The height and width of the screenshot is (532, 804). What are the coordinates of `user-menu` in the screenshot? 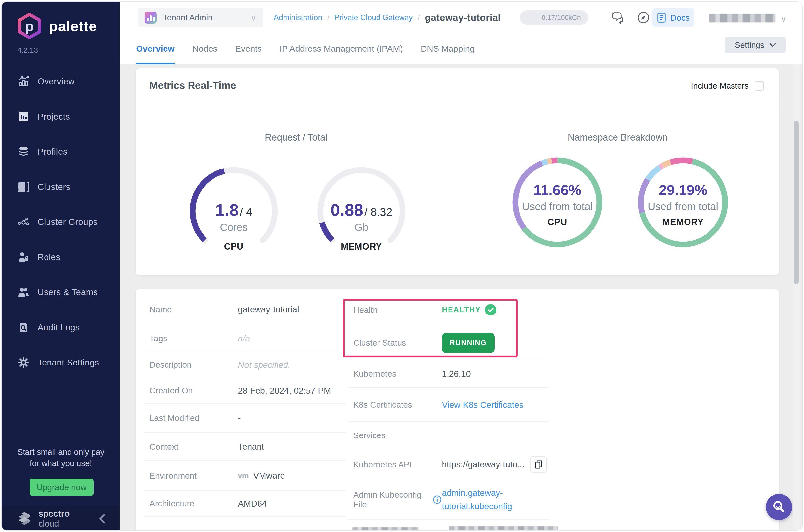 It's located at (749, 18).